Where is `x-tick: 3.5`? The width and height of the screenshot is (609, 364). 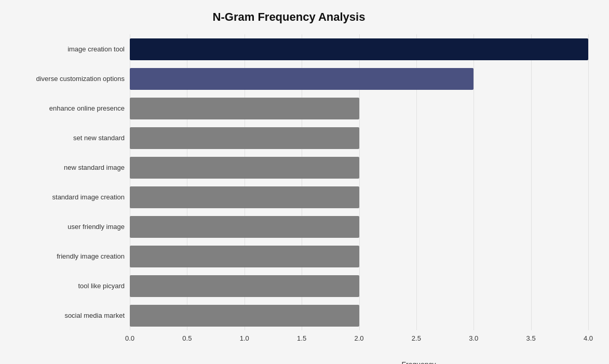 x-tick: 3.5 is located at coordinates (531, 339).